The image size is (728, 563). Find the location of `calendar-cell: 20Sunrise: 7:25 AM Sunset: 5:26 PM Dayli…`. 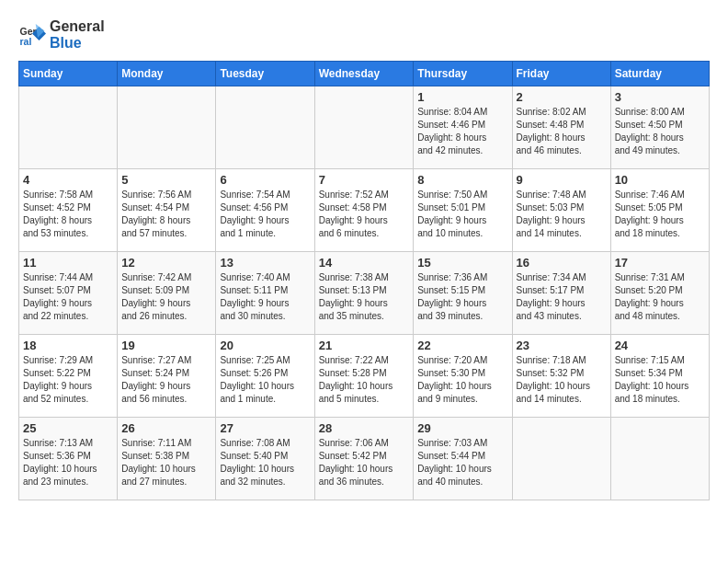

calendar-cell: 20Sunrise: 7:25 AM Sunset: 5:26 PM Dayli… is located at coordinates (265, 376).